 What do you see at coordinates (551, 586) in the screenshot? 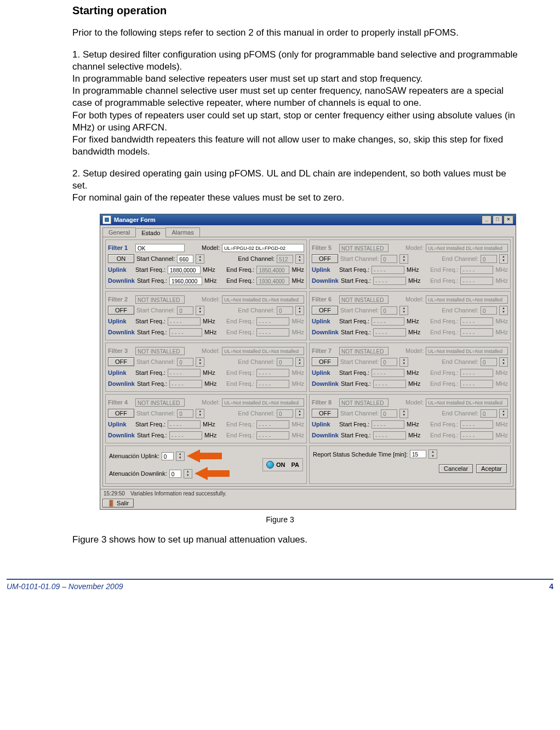
I see `footer-pagenum: 4` at bounding box center [551, 586].